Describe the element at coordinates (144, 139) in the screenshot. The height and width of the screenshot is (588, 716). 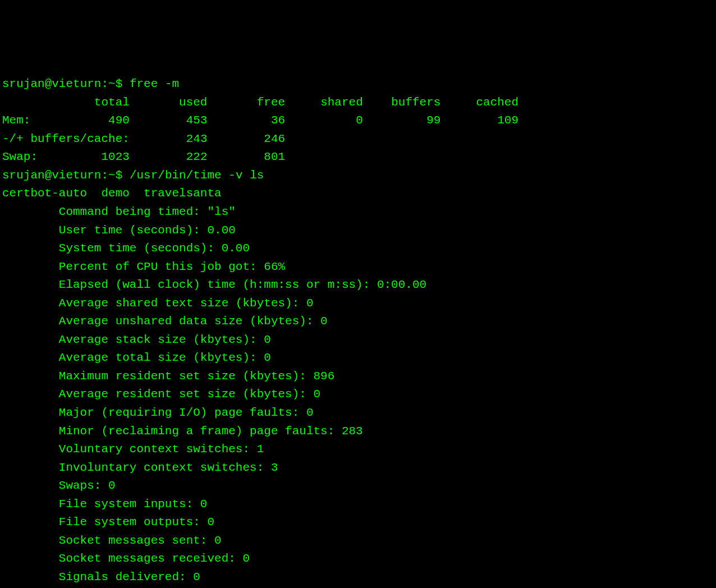
I see `free-row-bufcache: -/+ buffers/cache: 243 246` at that location.